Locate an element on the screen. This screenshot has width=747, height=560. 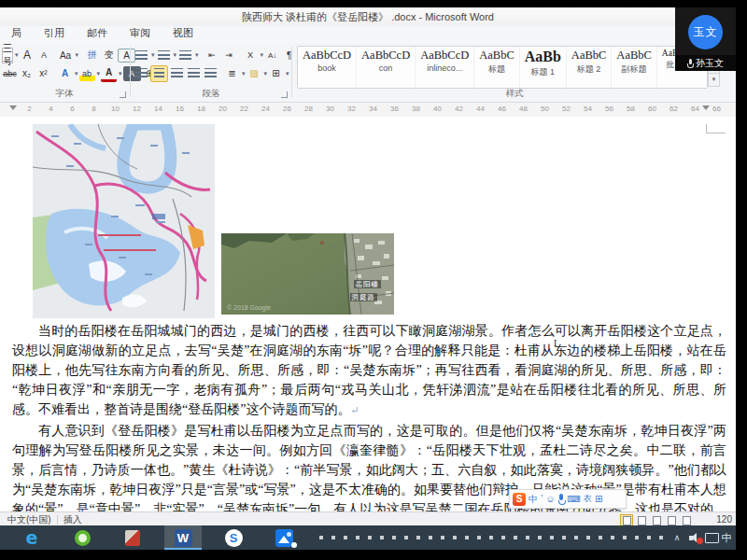
align-right-icon is located at coordinates (177, 73).